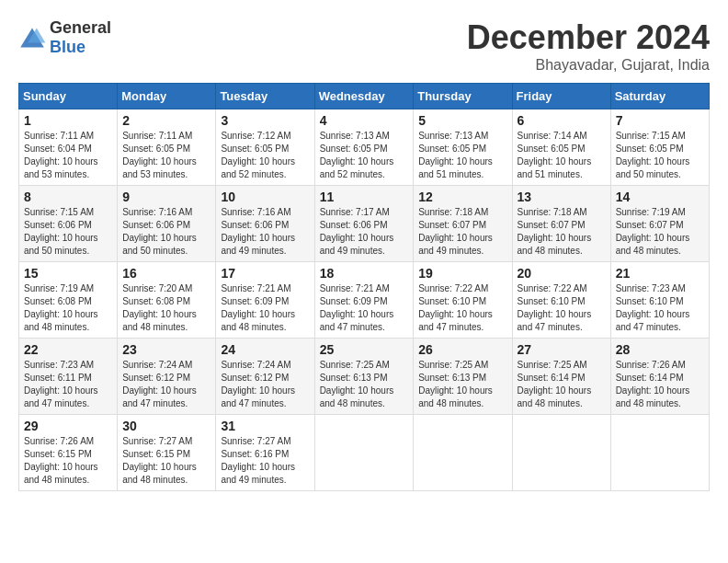  What do you see at coordinates (562, 385) in the screenshot?
I see `day-info: Sunrise: 7:25 AM Sunset: 6:14 PM Dayligh…` at bounding box center [562, 385].